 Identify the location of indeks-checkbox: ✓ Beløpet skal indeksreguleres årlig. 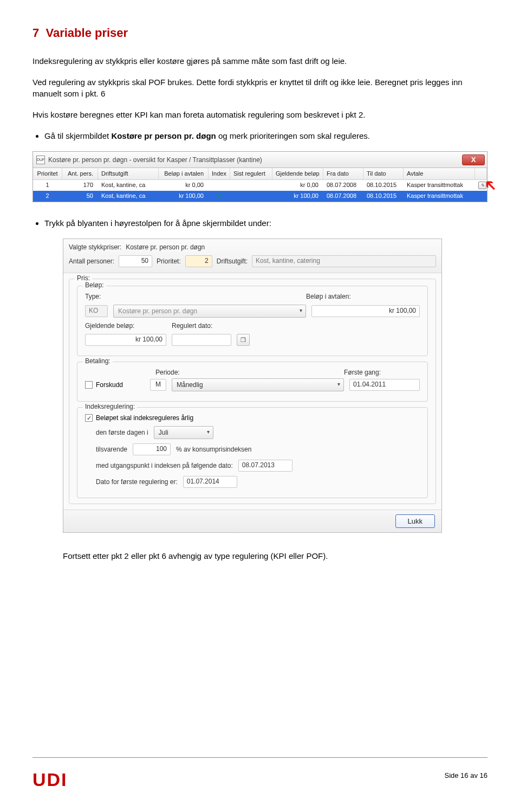
(139, 418).